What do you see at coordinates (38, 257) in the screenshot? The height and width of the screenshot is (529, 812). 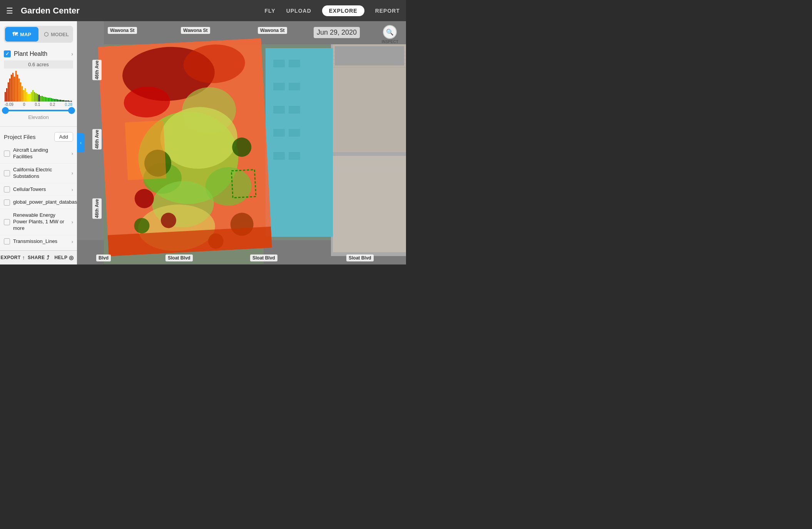 I see `sidebar-bottom: EXPORT ↑ SHARE ⤴ HELP ◎` at bounding box center [38, 257].